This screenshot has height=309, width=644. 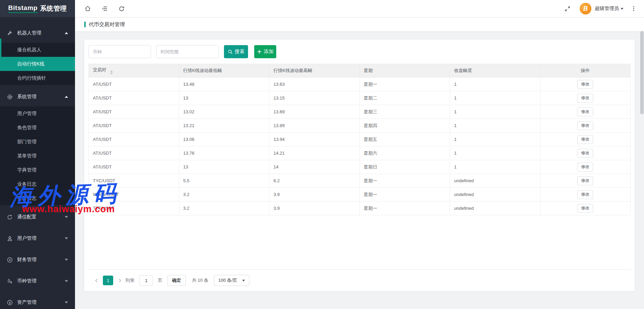 I want to click on page-number-button: 1, so click(x=108, y=280).